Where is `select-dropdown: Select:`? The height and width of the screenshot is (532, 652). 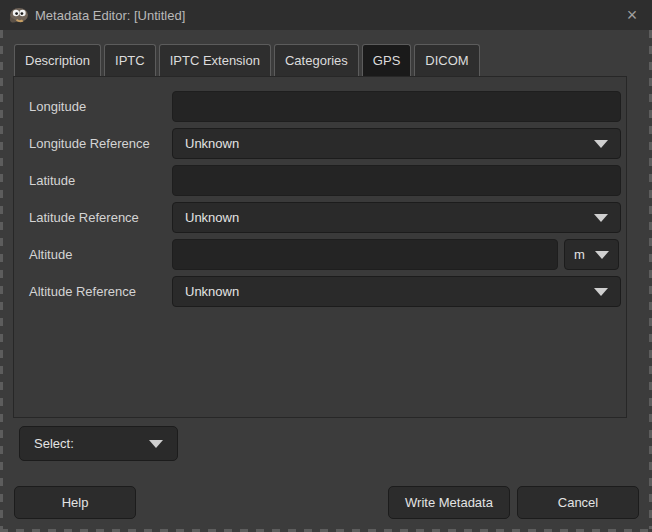
select-dropdown: Select: is located at coordinates (98, 444).